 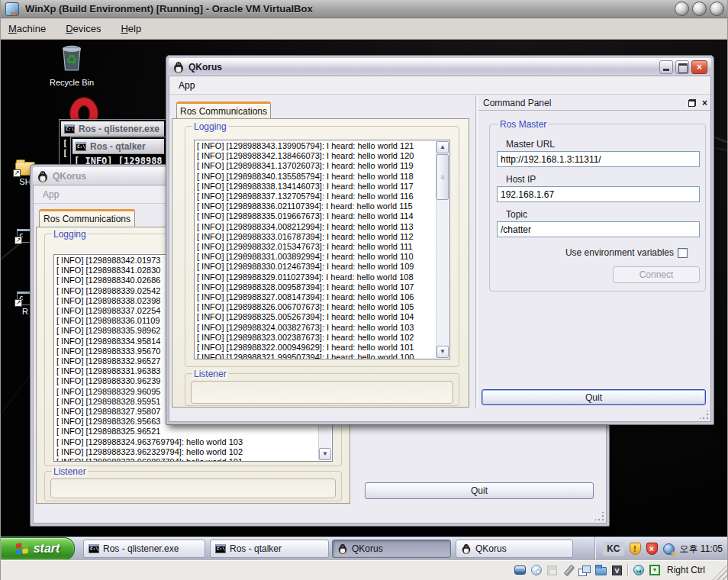 I want to click on shared-clipboard-icon, so click(x=585, y=571).